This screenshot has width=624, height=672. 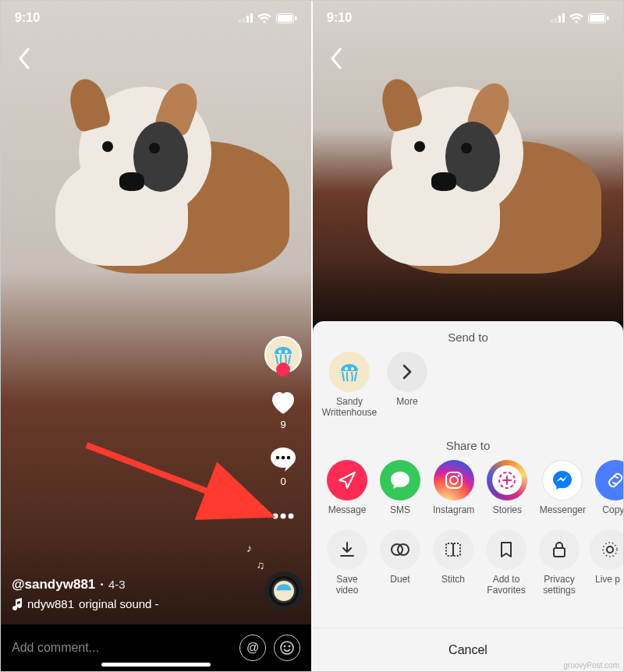 I want to click on instagram-icon, so click(x=454, y=480).